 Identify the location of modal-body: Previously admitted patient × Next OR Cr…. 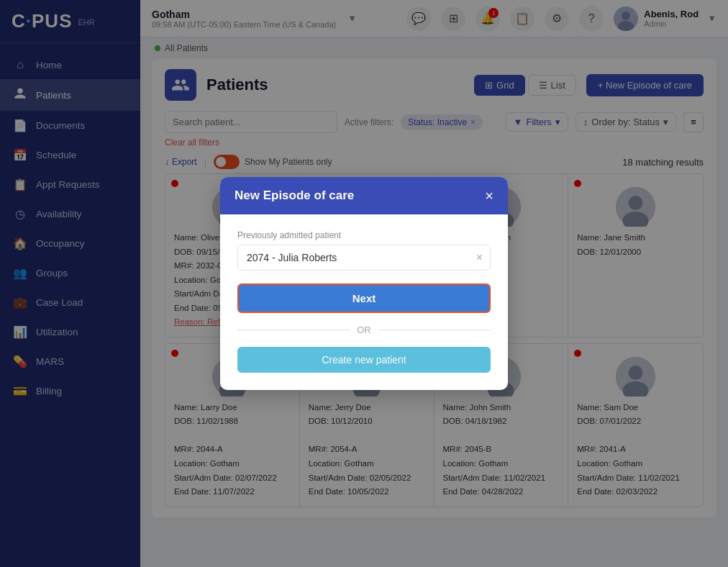
(364, 302).